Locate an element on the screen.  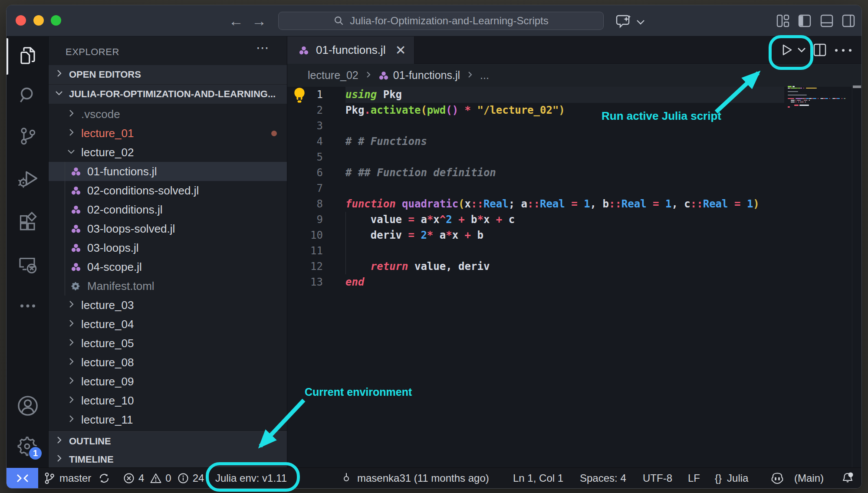
tree-folder-lecture_09: lecture_09 is located at coordinates (168, 381).